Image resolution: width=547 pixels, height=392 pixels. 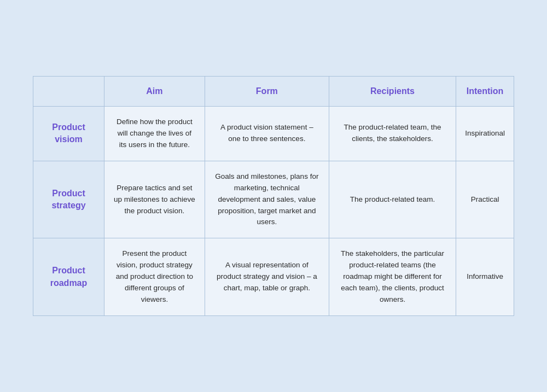 I want to click on cell-vision-form: A product vision statement – one to thre…, so click(x=267, y=134).